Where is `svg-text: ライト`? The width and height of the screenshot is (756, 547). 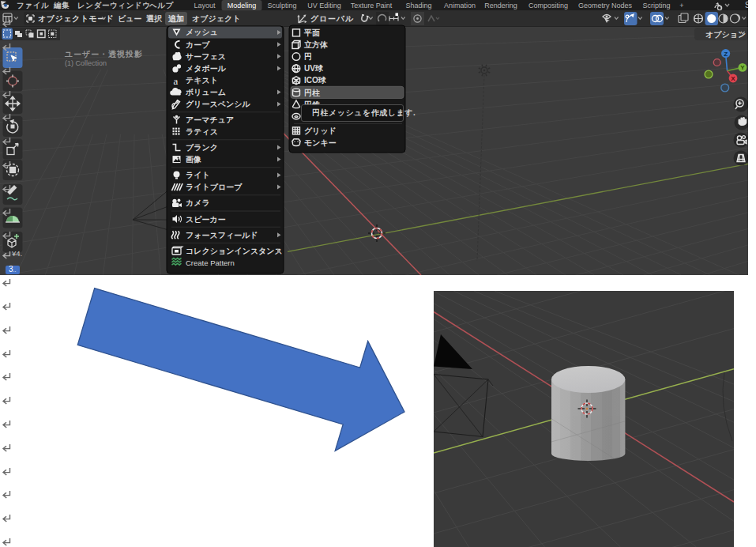
svg-text: ライト is located at coordinates (197, 175).